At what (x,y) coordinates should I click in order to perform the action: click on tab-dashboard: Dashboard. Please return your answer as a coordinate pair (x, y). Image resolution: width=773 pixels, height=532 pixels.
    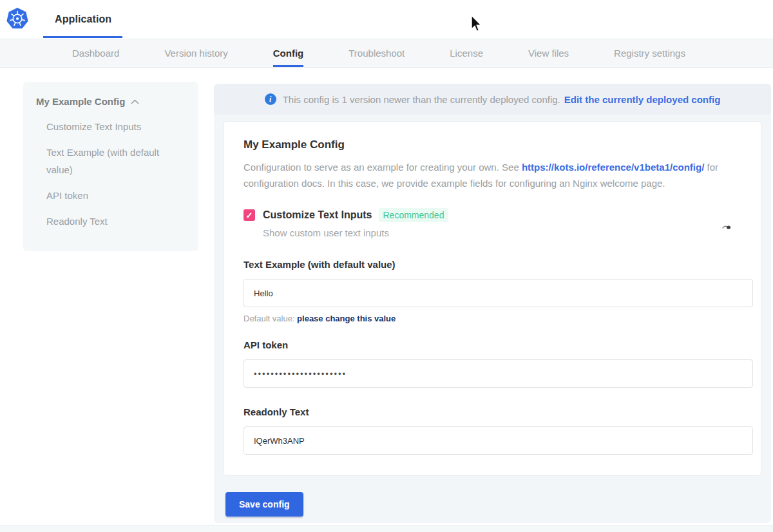
    Looking at the image, I should click on (95, 53).